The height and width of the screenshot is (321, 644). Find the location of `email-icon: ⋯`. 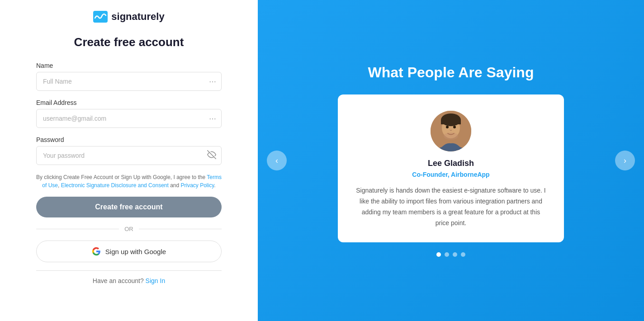

email-icon: ⋯ is located at coordinates (213, 118).